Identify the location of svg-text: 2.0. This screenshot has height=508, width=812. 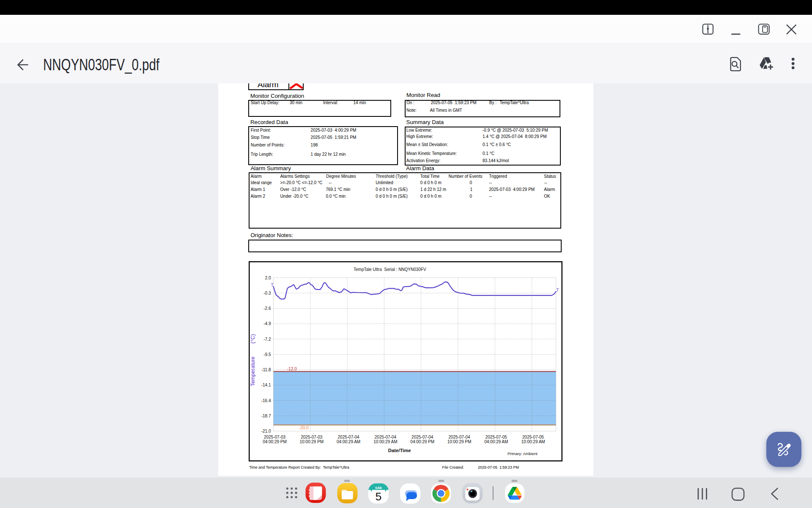
(268, 278).